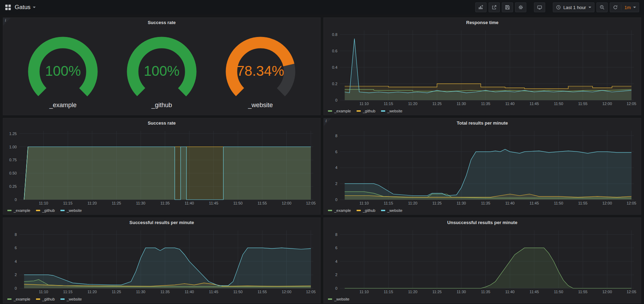 The width and height of the screenshot is (644, 304). I want to click on panel-title: Successful results per minute, so click(162, 222).